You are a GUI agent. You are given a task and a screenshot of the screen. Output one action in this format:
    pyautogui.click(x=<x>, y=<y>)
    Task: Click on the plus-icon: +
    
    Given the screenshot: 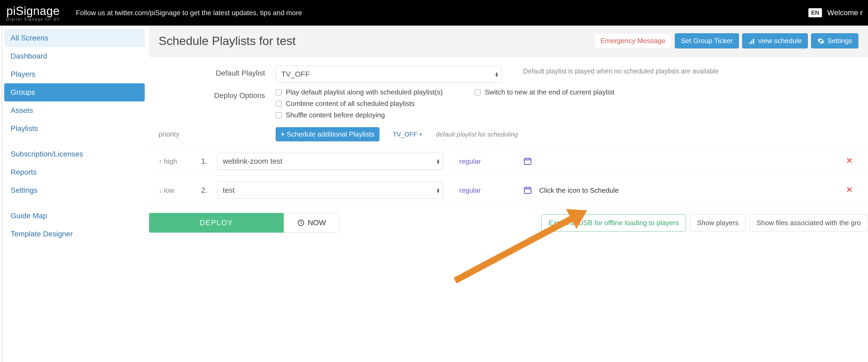 What is the action you would take?
    pyautogui.click(x=283, y=134)
    